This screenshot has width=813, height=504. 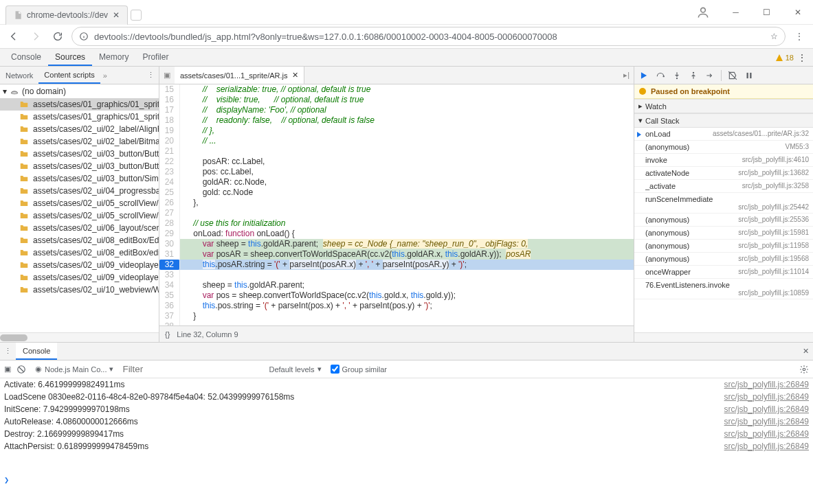 I want to click on tree-item: assets/cases/02_ui/04_progressbar/Progre…, so click(x=80, y=191).